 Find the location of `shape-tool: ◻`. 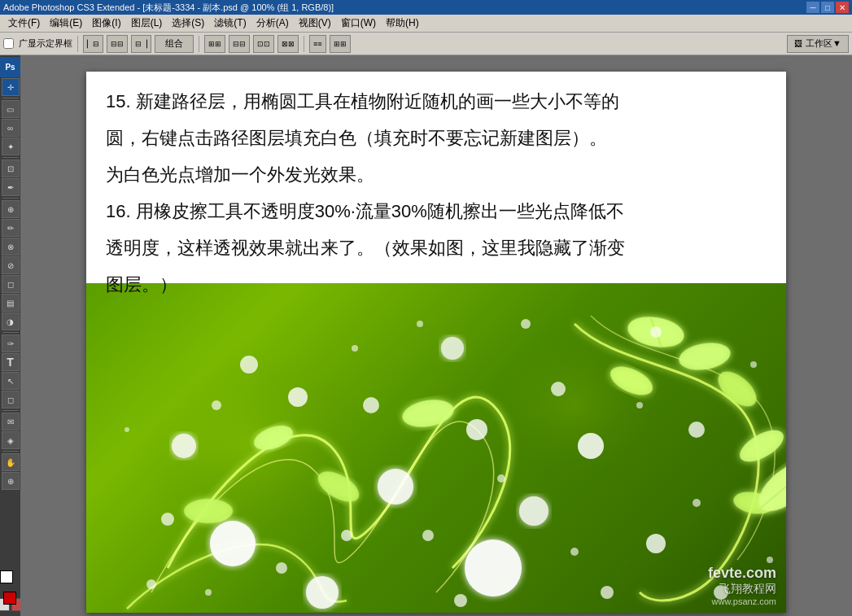

shape-tool: ◻ is located at coordinates (11, 400).